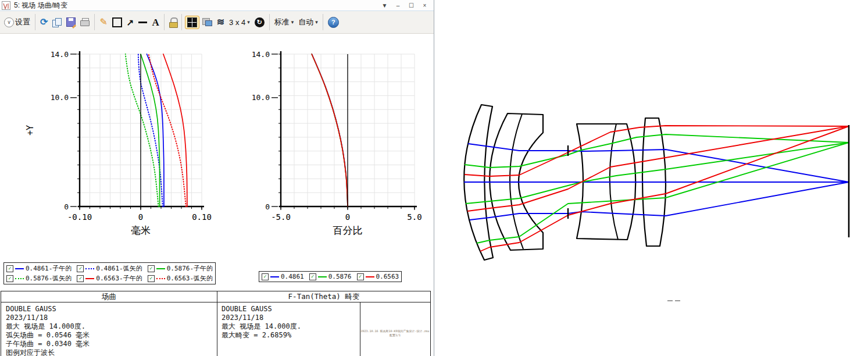  What do you see at coordinates (407, 6) in the screenshot?
I see `window-controls: ▼ – ☐ ×` at bounding box center [407, 6].